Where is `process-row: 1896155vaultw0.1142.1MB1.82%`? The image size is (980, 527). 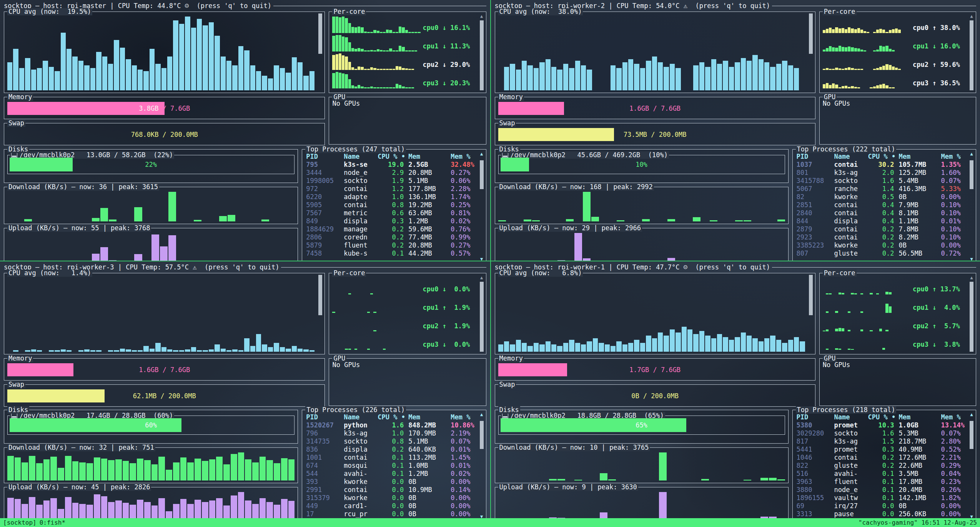 process-row: 1896155vaultw0.1142.1MB1.82% is located at coordinates (881, 498).